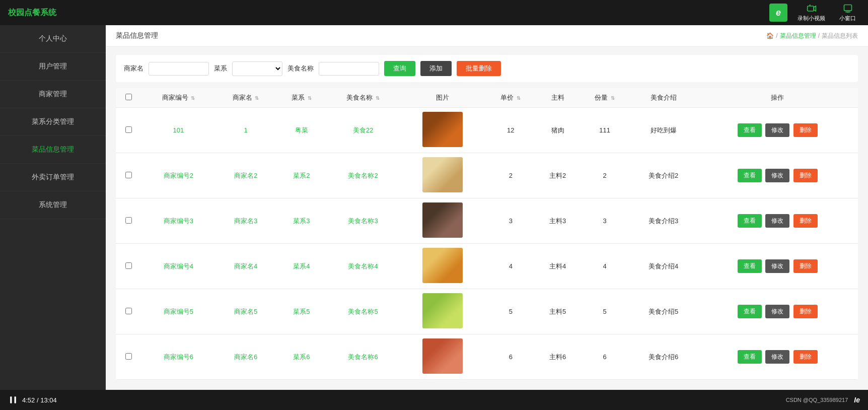 This screenshot has width=868, height=410. What do you see at coordinates (434, 400) in the screenshot?
I see `bottombar: 4:52 / 13:04 CSDN @QQ_335989217 Ie` at bounding box center [434, 400].